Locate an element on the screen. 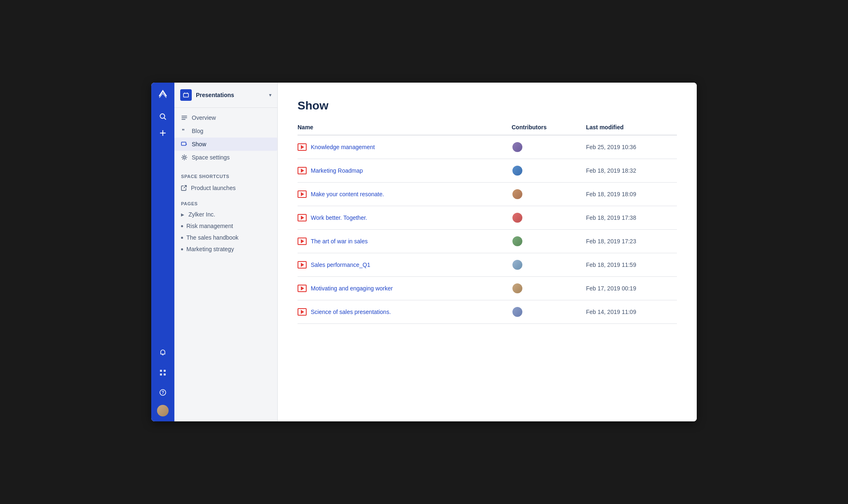 The width and height of the screenshot is (848, 504). row-name-cell: Knowledge management is located at coordinates (405, 147).